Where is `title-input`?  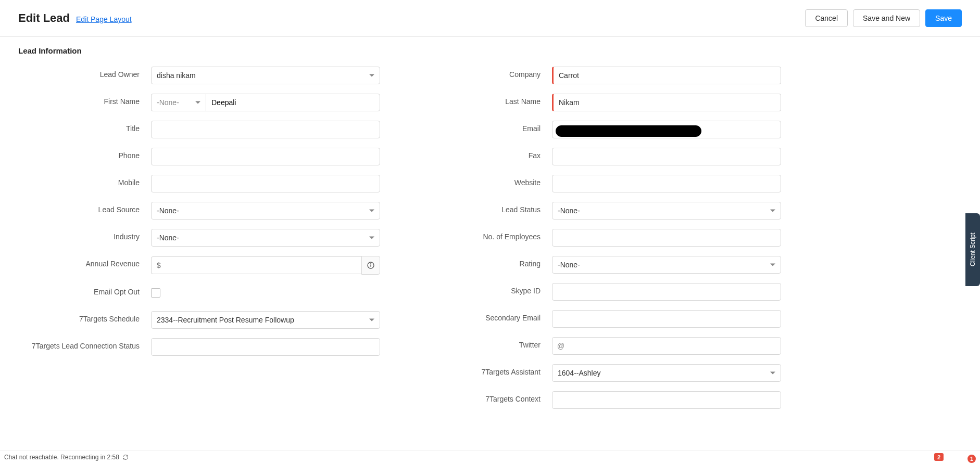
title-input is located at coordinates (266, 130).